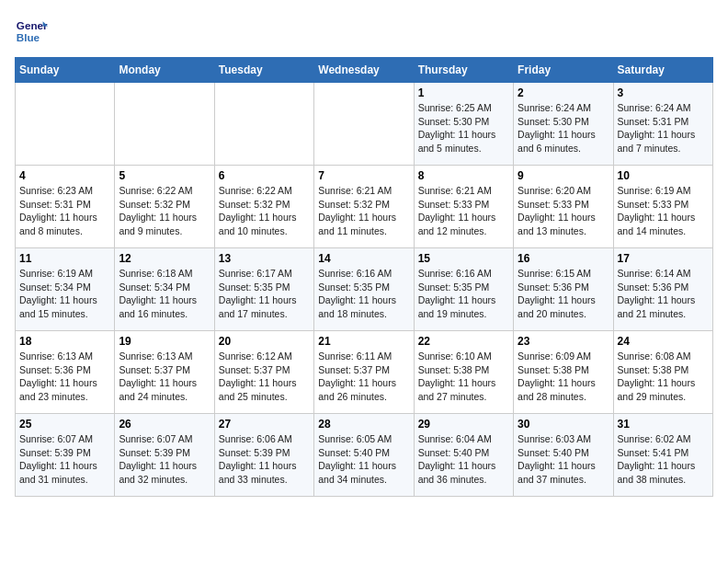  I want to click on calendar-cell: 19Sunrise: 6:13 AMSunset: 5:37 PMDayligh…, so click(165, 373).